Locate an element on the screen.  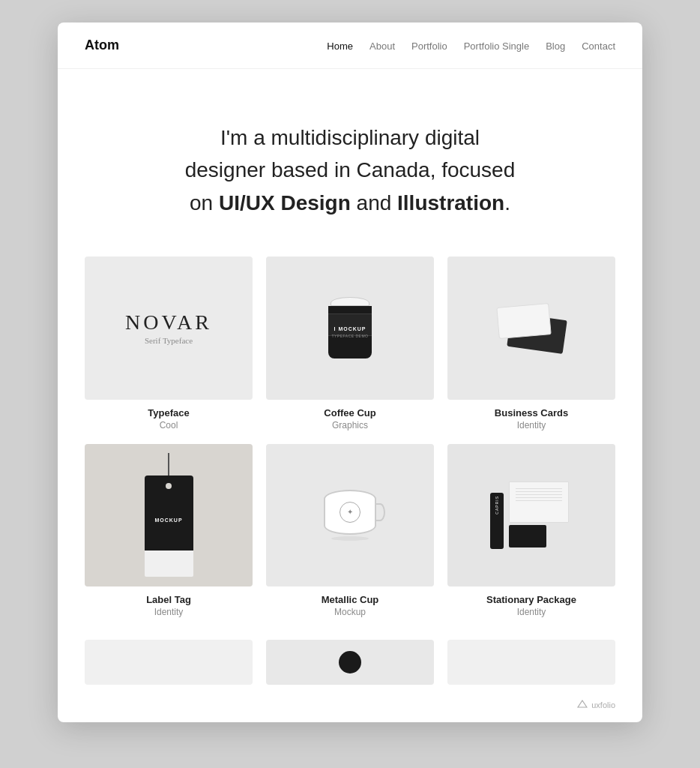
stat-papers is located at coordinates (541, 514).